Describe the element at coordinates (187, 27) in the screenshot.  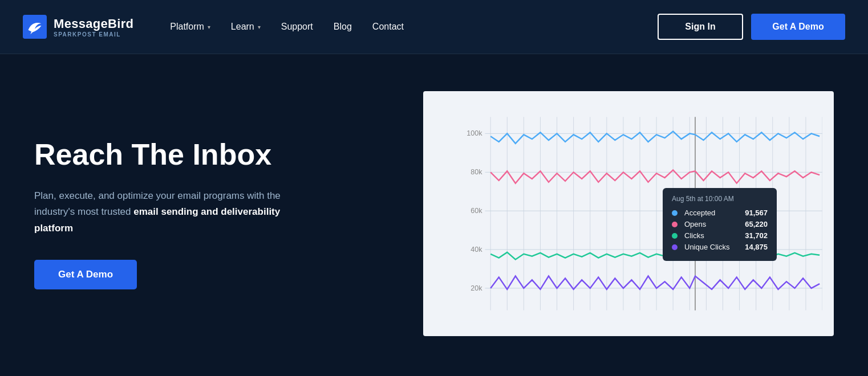
I see `nav-platform-label: Platform` at that location.